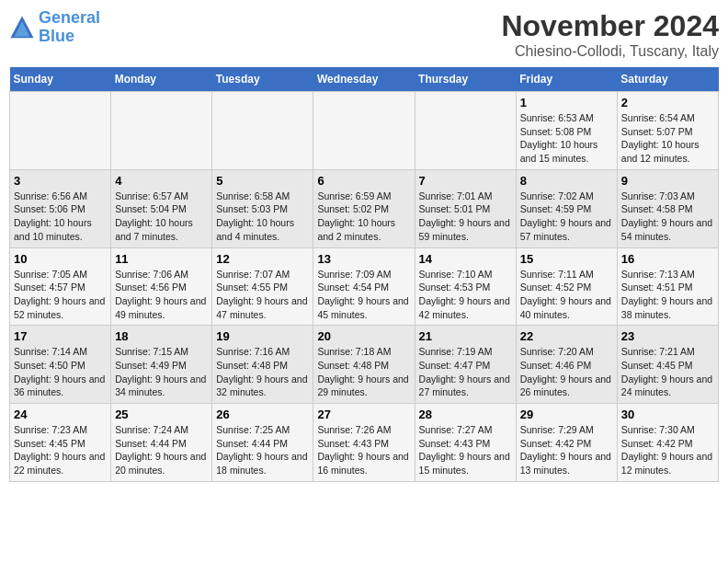 Image resolution: width=728 pixels, height=563 pixels. What do you see at coordinates (162, 337) in the screenshot?
I see `day-number: 18` at bounding box center [162, 337].